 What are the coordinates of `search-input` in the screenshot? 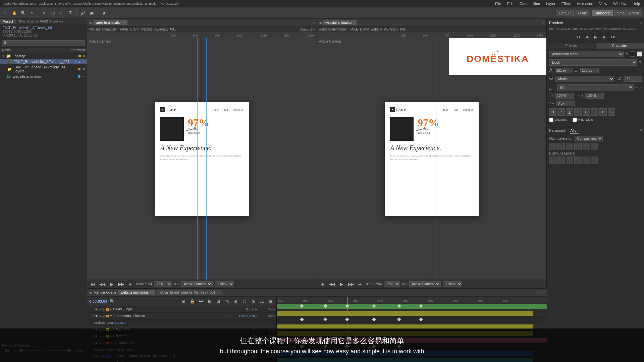 It's located at (44, 43).